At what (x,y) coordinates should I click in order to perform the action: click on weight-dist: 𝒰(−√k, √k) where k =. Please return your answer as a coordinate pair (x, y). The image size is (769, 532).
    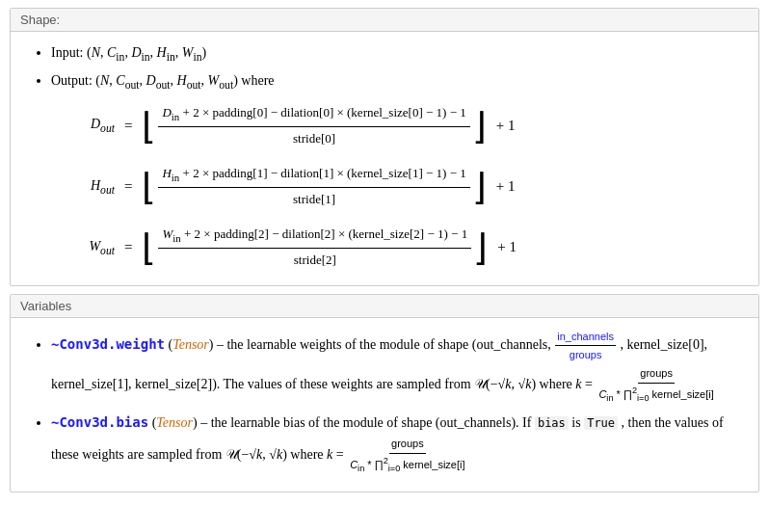
    Looking at the image, I should click on (535, 384).